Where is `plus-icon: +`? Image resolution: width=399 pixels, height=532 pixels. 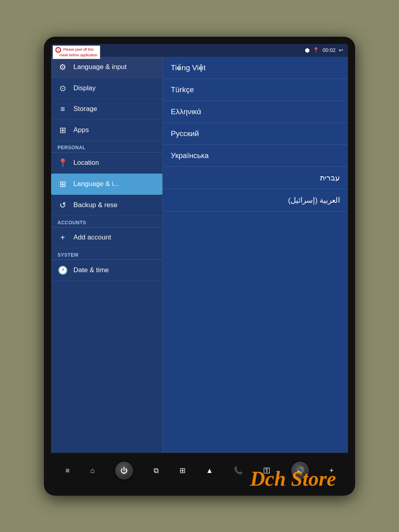 plus-icon: + is located at coordinates (331, 471).